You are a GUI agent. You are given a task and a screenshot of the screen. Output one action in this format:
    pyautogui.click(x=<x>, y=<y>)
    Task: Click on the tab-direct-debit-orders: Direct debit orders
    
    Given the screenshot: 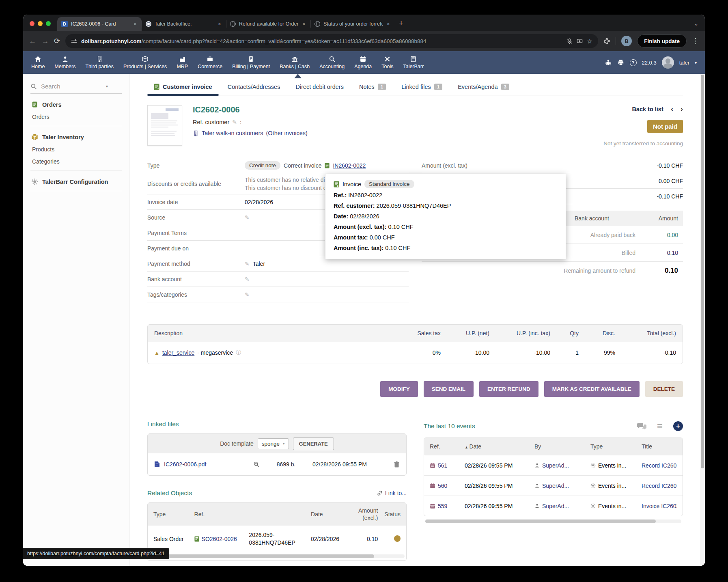 What is the action you would take?
    pyautogui.click(x=319, y=87)
    